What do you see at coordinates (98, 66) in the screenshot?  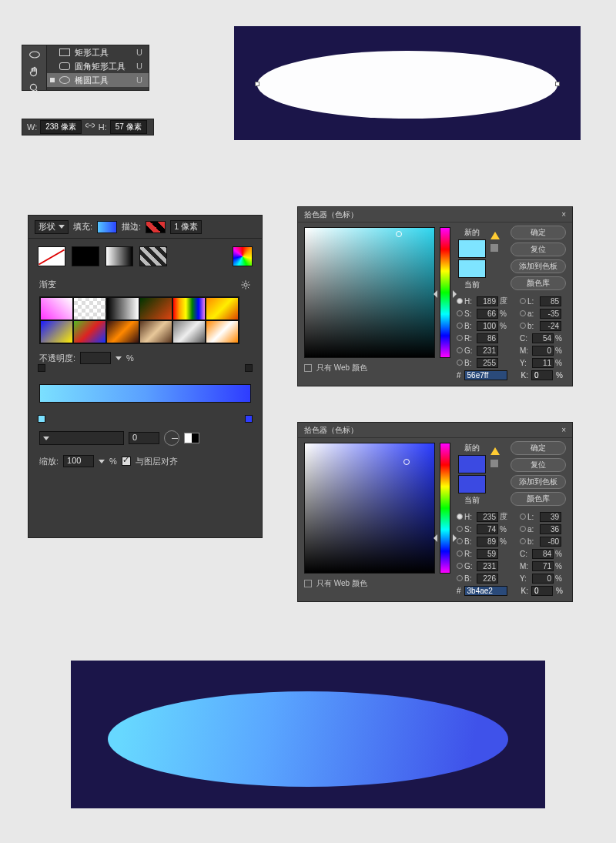 I see `tool-rounded-rectangle: 圆角矩形工具 U` at bounding box center [98, 66].